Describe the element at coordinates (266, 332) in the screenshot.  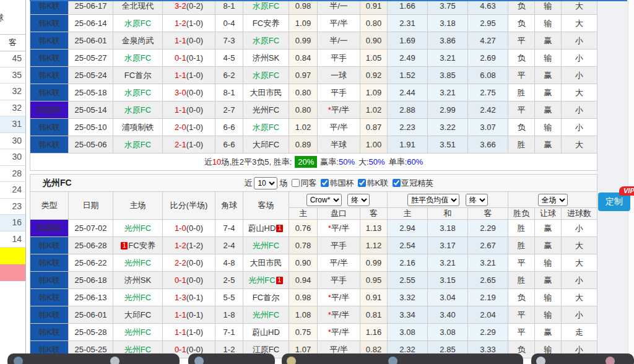
I see `away-team: 蔚山HD` at that location.